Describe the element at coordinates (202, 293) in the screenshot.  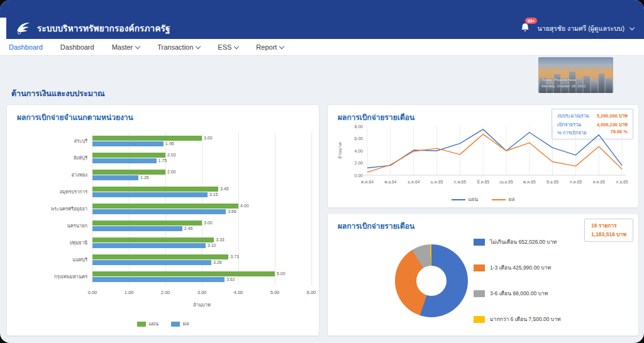
I see `x-axis-tick: 3.00` at that location.